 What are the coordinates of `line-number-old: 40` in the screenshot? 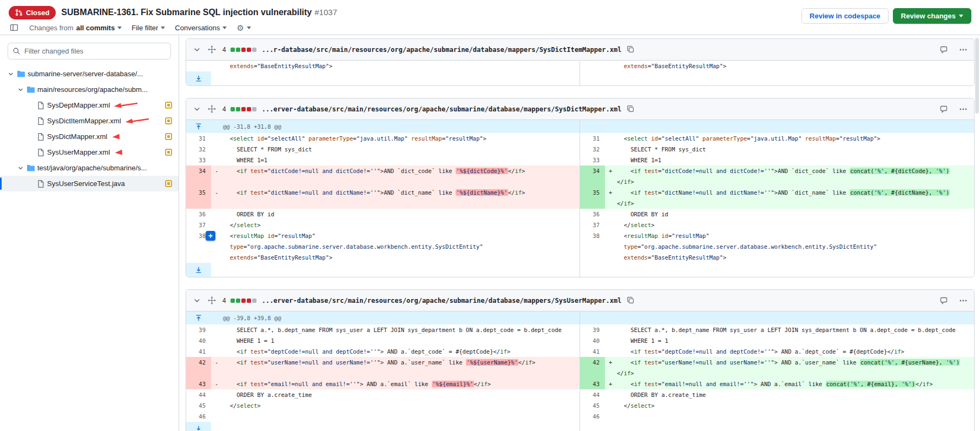 It's located at (199, 341).